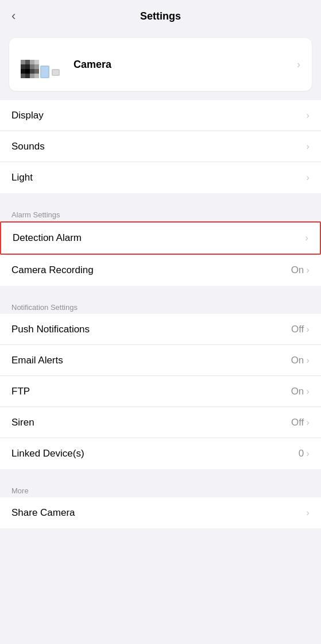  I want to click on ftp-value: On, so click(297, 392).